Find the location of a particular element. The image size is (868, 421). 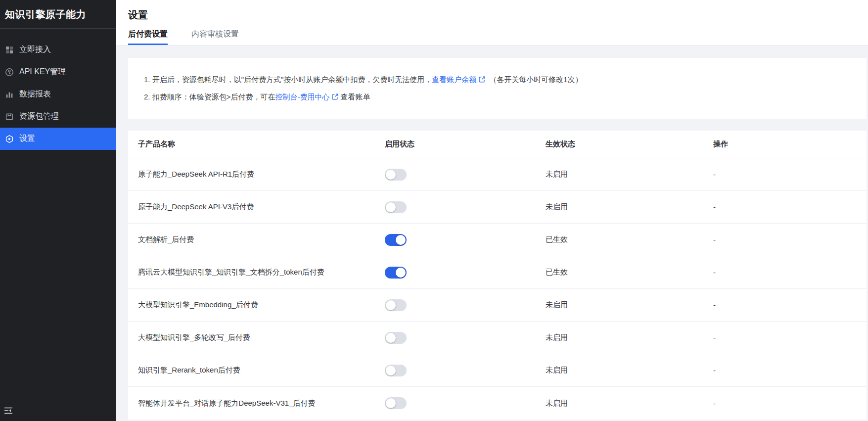

product-name: 大模型知识引擎_多轮改写_后付费 is located at coordinates (256, 337).